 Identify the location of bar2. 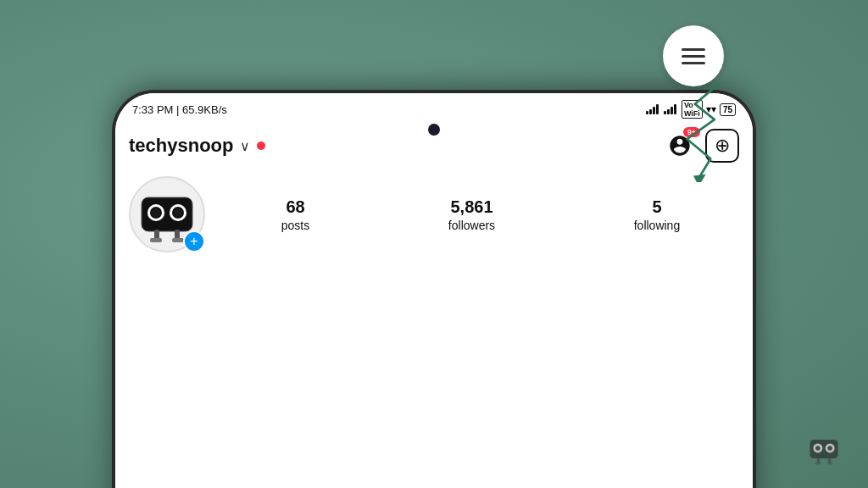
(651, 112).